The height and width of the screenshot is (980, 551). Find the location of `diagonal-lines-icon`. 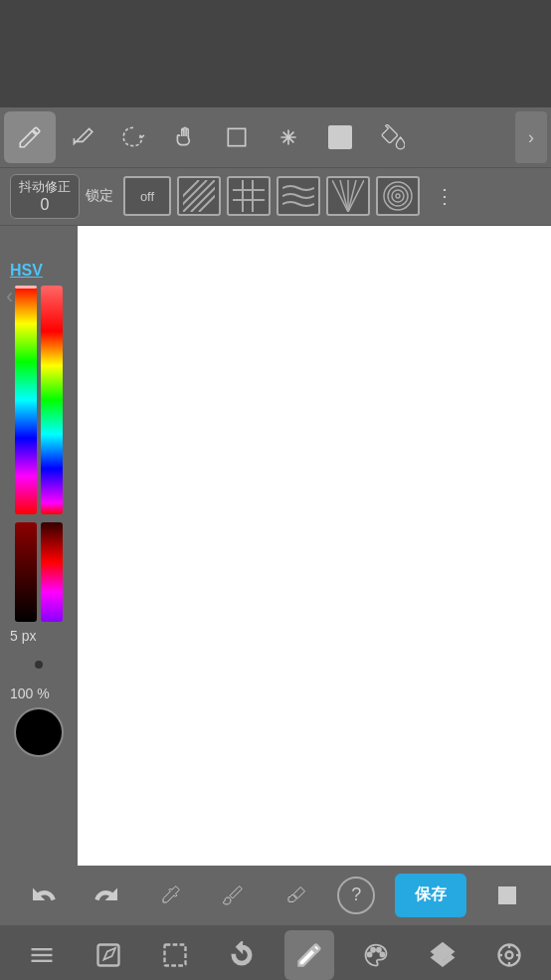

diagonal-lines-icon is located at coordinates (199, 196).